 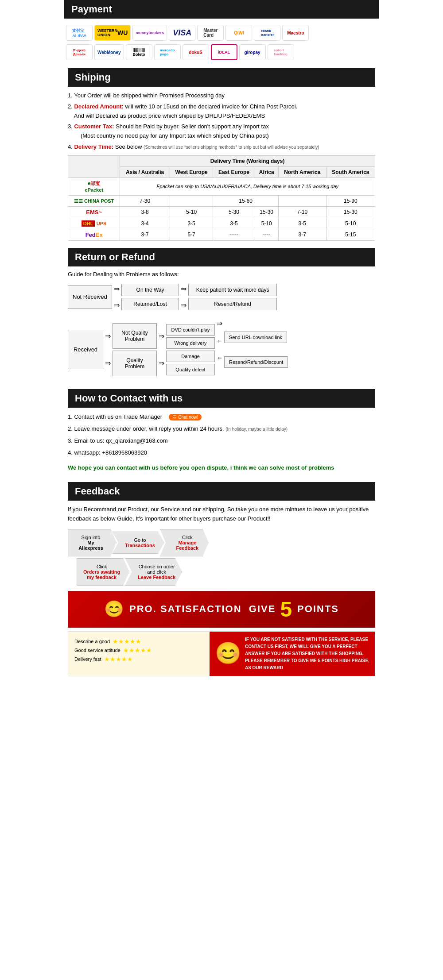 I want to click on feedback-section: Feedback If you Recommand our Product, o…, so click(x=222, y=580).